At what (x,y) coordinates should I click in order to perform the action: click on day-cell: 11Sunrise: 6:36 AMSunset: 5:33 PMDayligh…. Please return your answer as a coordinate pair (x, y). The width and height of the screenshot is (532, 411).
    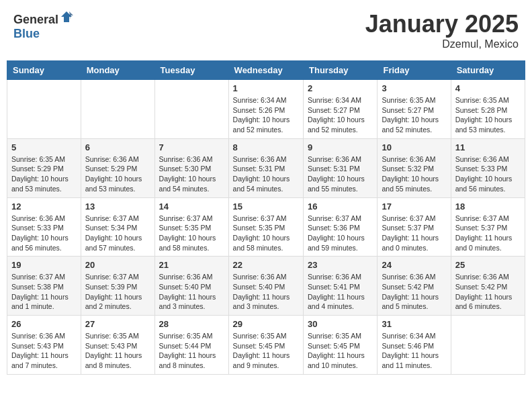
    Looking at the image, I should click on (488, 168).